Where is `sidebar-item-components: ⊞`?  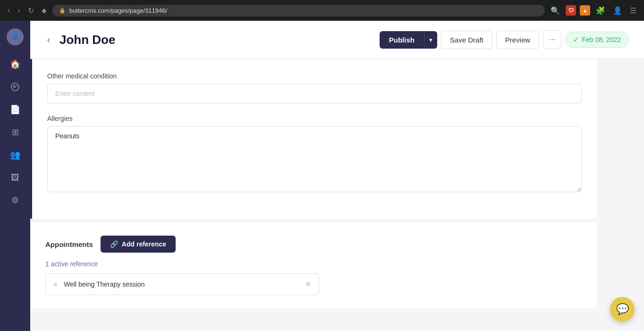
sidebar-item-components: ⊞ is located at coordinates (15, 132).